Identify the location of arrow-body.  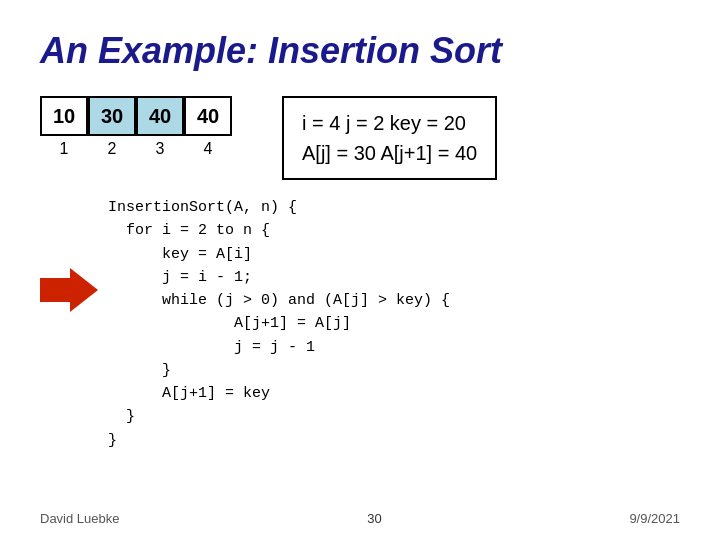
(55, 290).